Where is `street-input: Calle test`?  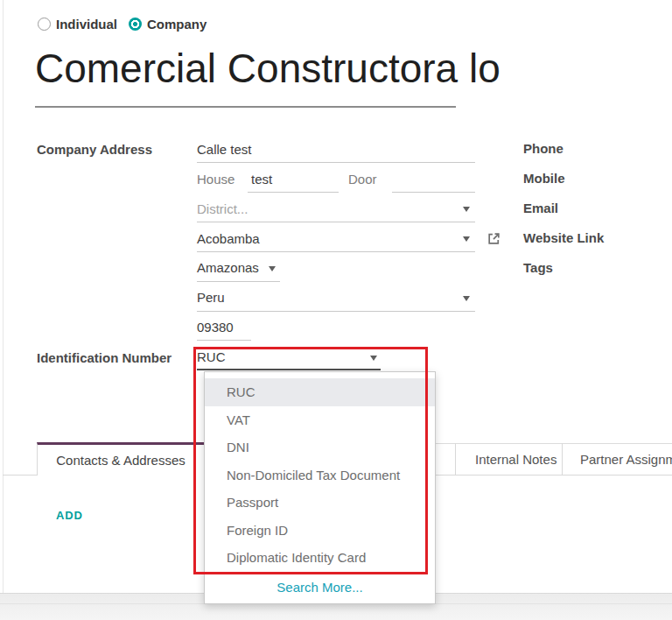 street-input: Calle test is located at coordinates (224, 149).